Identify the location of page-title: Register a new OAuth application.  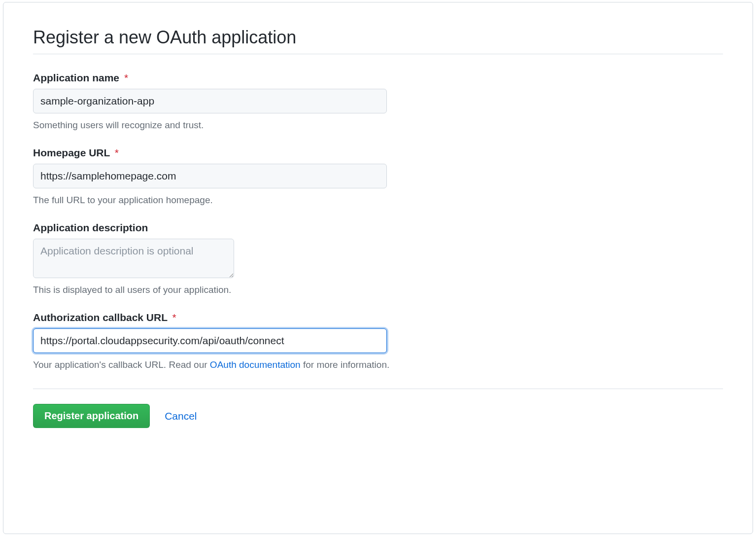
(378, 40).